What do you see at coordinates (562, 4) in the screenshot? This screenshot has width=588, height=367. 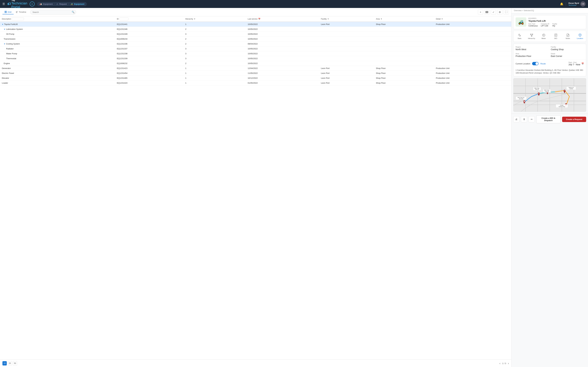 I see `notification-icon: 🔔` at bounding box center [562, 4].